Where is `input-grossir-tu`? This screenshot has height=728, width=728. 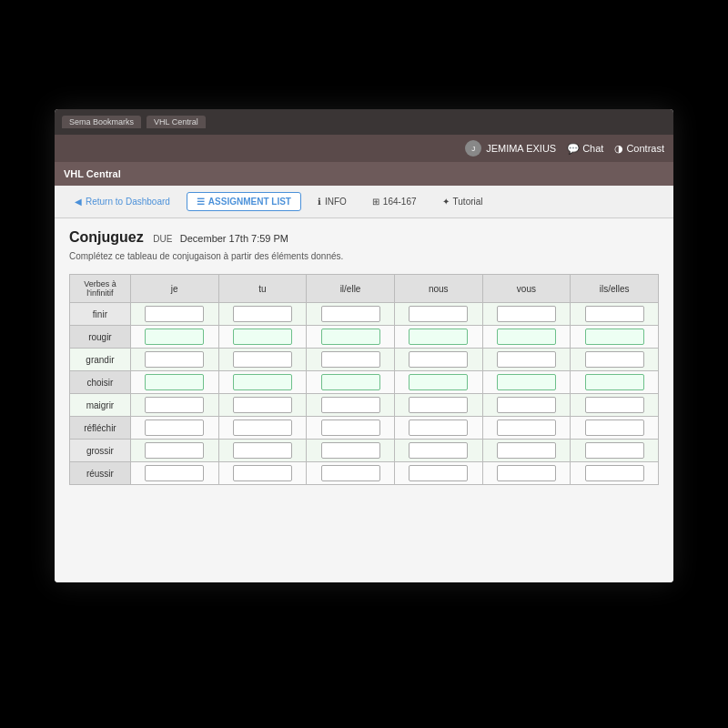
input-grossir-tu is located at coordinates (262, 450).